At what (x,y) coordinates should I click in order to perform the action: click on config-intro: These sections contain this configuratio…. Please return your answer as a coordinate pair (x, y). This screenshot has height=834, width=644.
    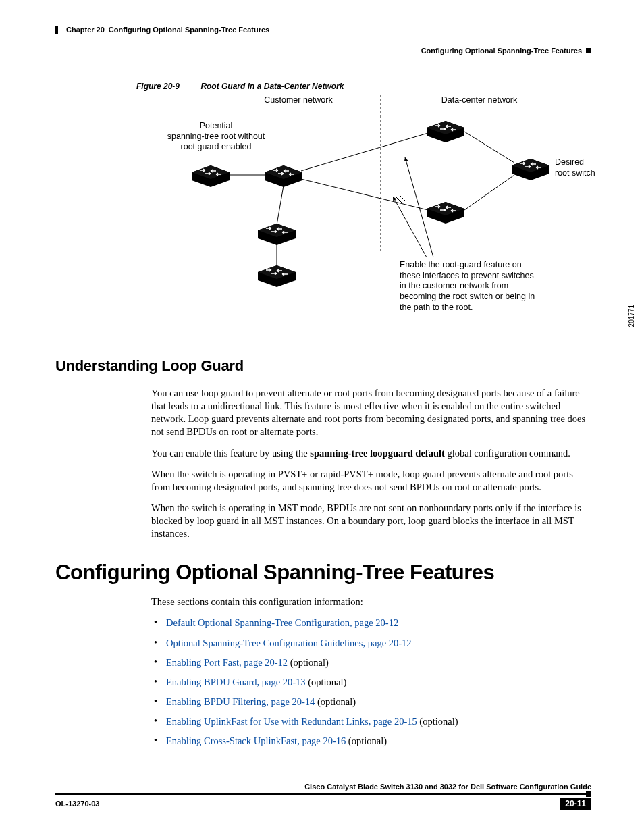
    Looking at the image, I should click on (371, 602).